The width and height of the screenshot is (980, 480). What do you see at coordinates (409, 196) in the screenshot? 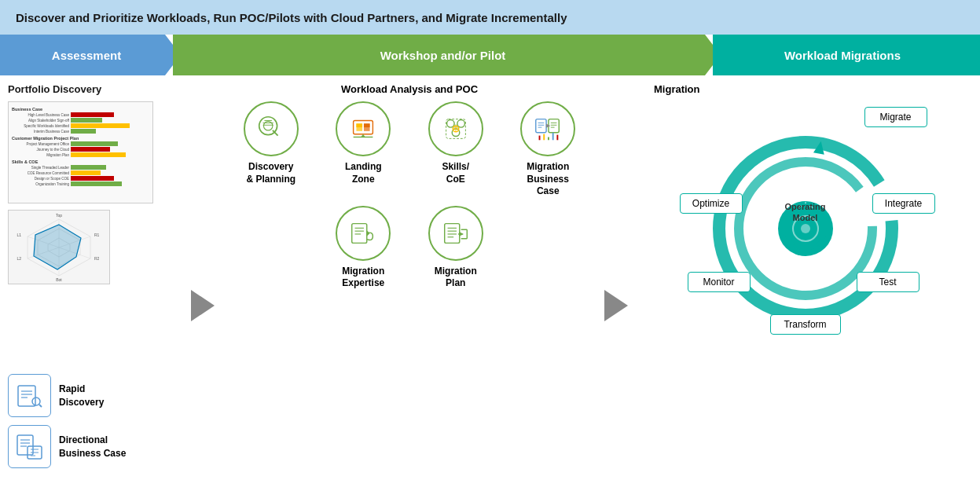
I see `workload-grid: Discovery& Planning` at bounding box center [409, 196].